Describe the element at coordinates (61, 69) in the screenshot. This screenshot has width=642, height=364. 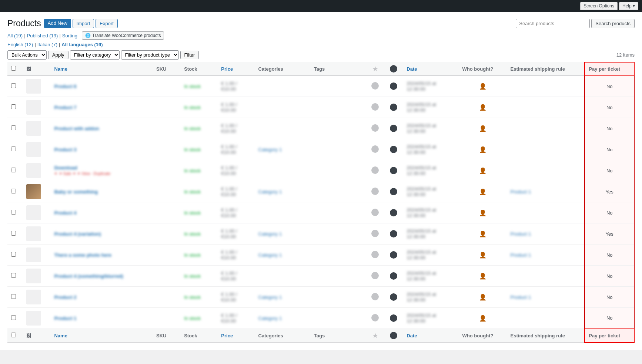
I see `name-sort-link: Name` at that location.